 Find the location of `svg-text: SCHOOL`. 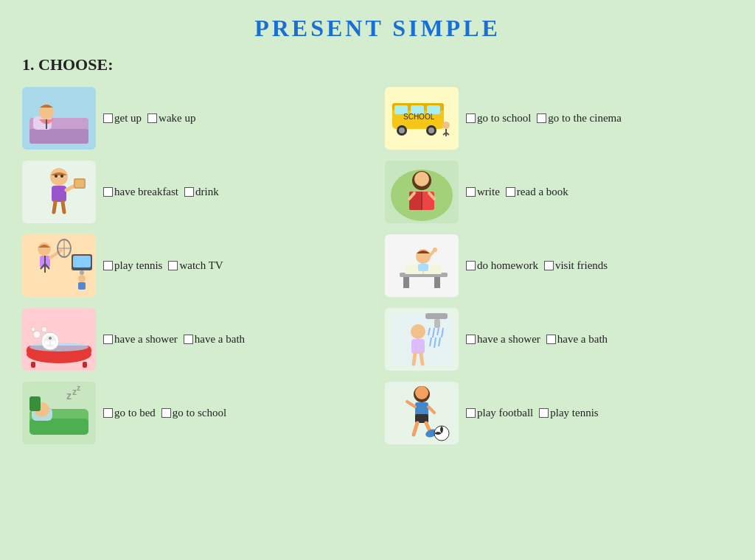

svg-text: SCHOOL is located at coordinates (419, 116).